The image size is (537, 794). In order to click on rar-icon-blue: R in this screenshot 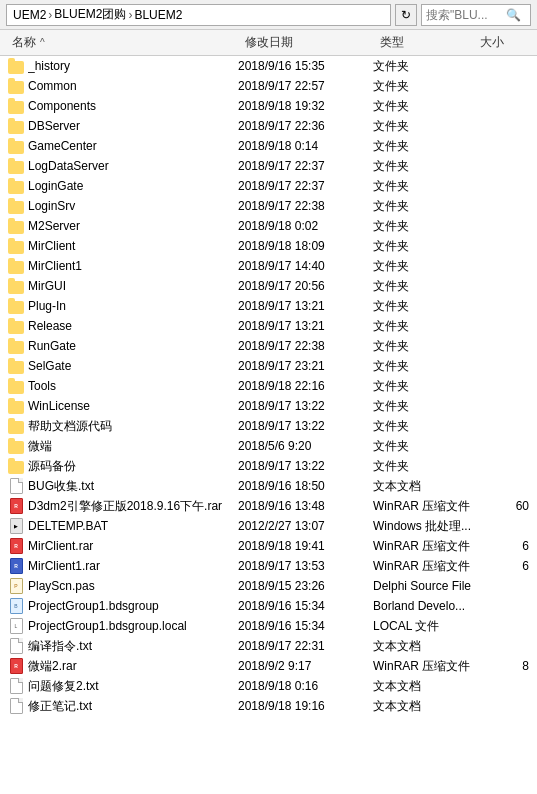, I will do `click(16, 566)`.